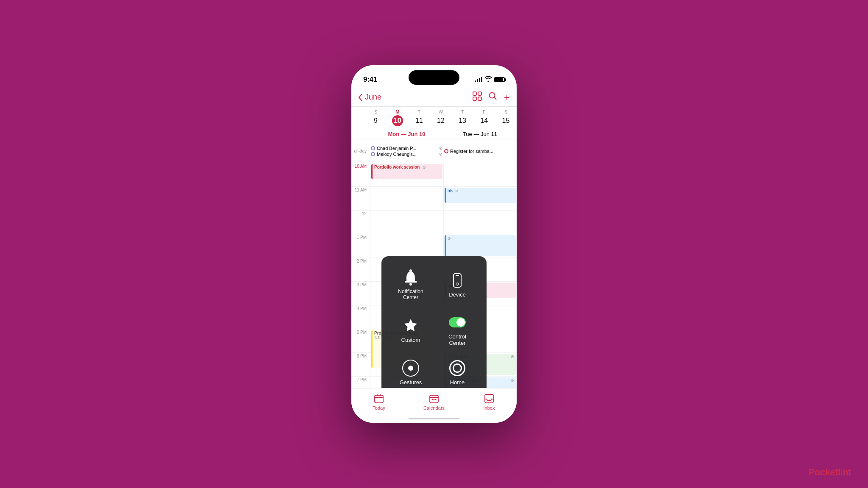 This screenshot has height=488, width=868. What do you see at coordinates (411, 368) in the screenshot?
I see `gestures-icon` at bounding box center [411, 368].